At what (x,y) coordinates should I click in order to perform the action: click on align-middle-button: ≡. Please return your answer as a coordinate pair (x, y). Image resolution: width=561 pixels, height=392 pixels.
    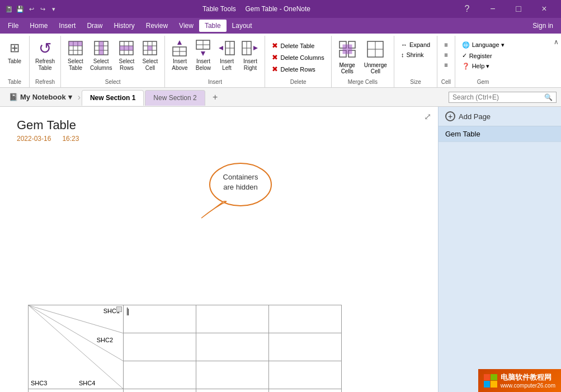
    Looking at the image, I should click on (446, 55).